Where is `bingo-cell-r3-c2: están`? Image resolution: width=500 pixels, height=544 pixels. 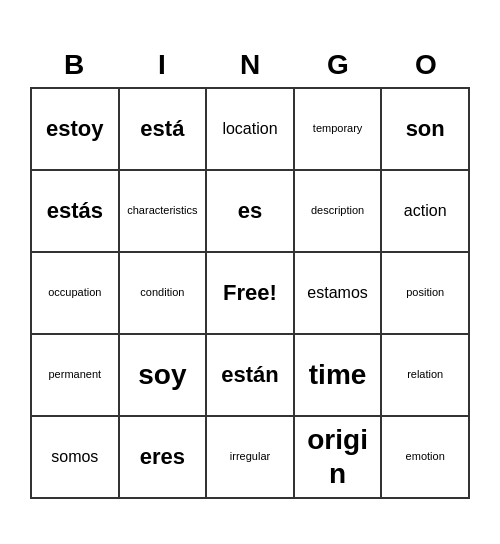
bingo-cell-r3-c2: están is located at coordinates (251, 376).